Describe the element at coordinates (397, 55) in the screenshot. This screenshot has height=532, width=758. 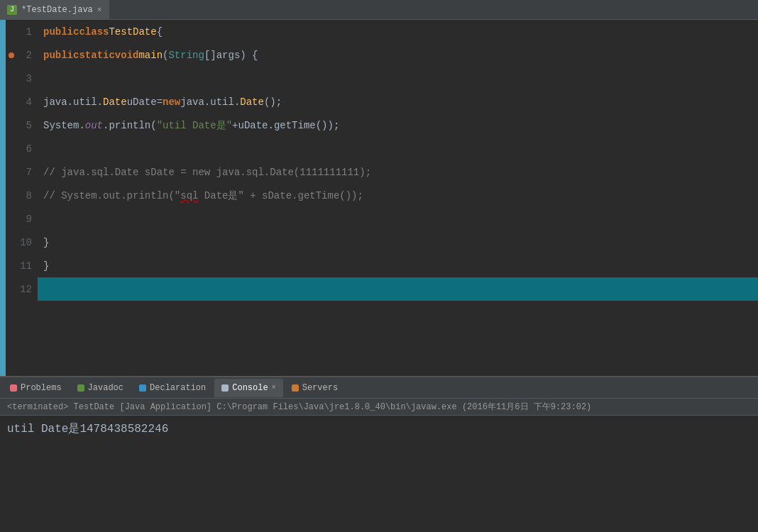
I see `code-line-2: public static void main(String[] args) {` at that location.